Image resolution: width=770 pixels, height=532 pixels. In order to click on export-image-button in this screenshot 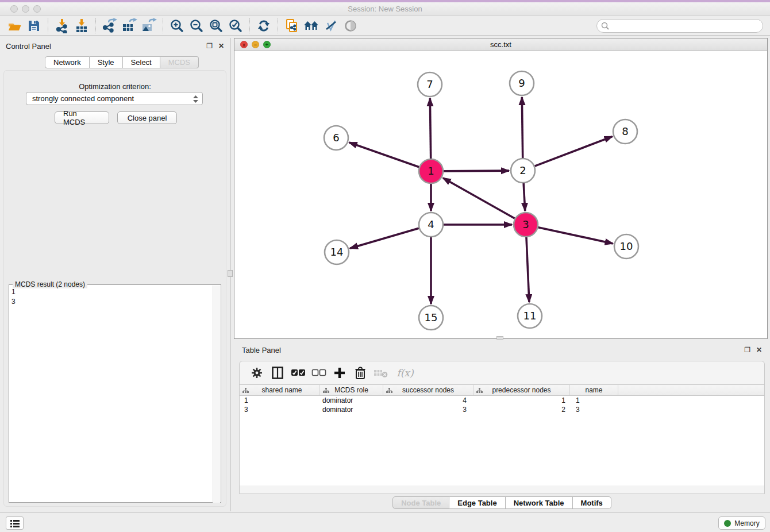, I will do `click(149, 26)`.